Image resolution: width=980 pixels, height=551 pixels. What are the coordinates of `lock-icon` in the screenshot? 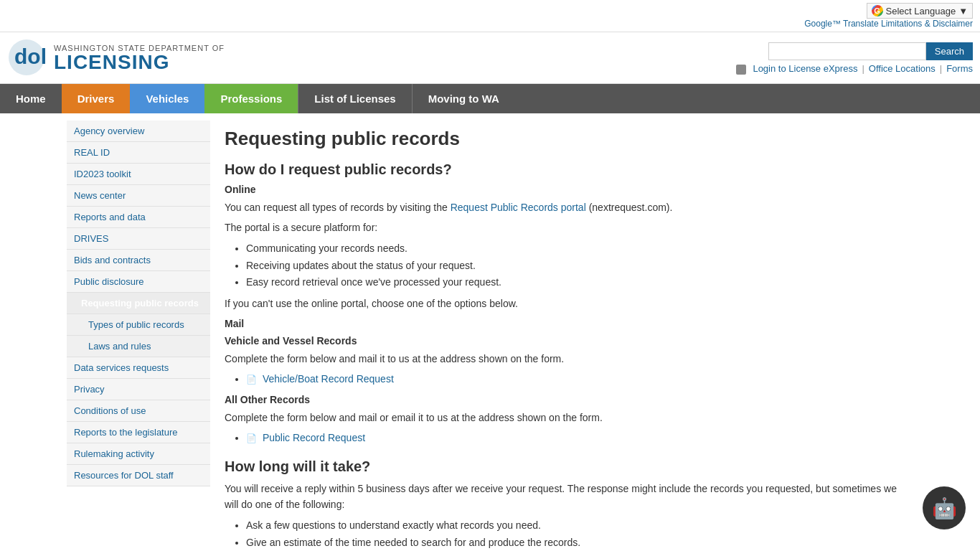 It's located at (741, 70).